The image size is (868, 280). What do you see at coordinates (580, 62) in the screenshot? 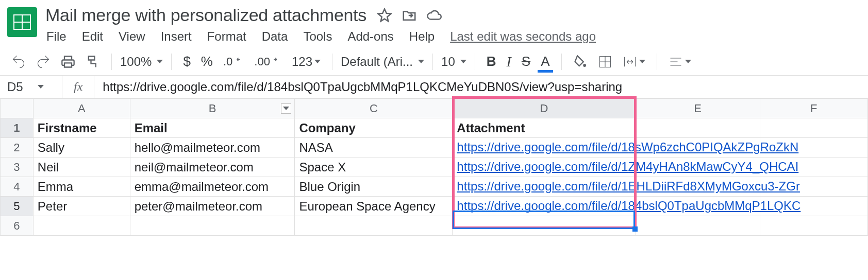
I see `fill-color-button` at bounding box center [580, 62].